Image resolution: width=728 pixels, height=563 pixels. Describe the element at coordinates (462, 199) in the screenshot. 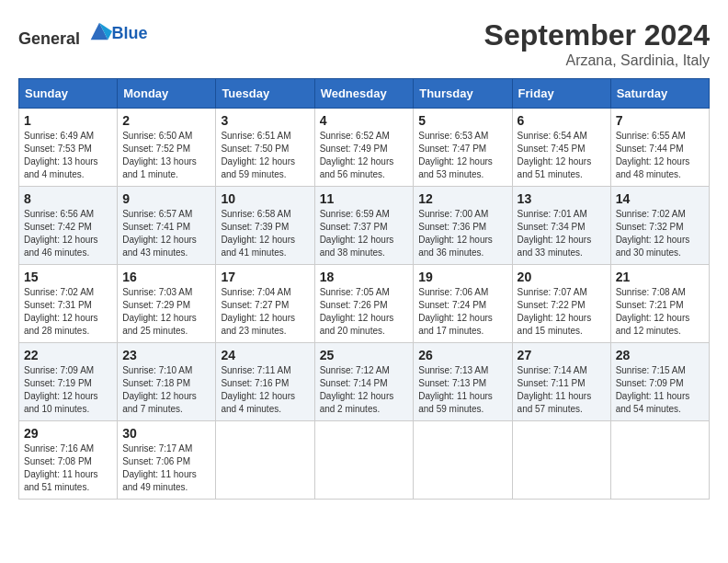

I see `day-number: 12` at that location.